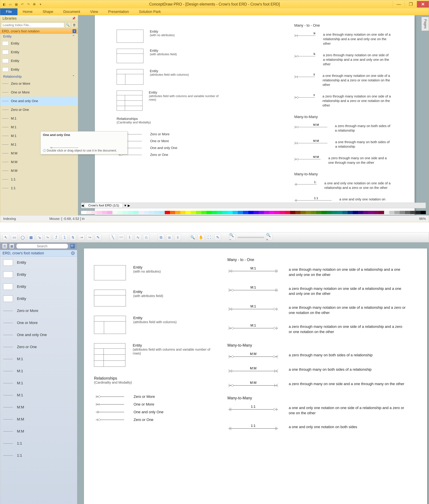 This screenshot has height=504, width=429. I want to click on library-search-input, so click(33, 25).